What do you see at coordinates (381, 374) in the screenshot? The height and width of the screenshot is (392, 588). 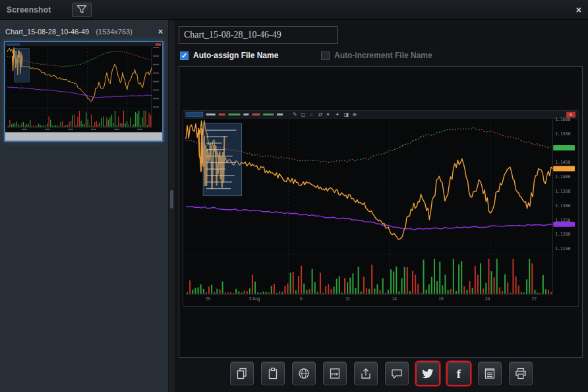 I see `share-toolbar: FTP f` at bounding box center [381, 374].